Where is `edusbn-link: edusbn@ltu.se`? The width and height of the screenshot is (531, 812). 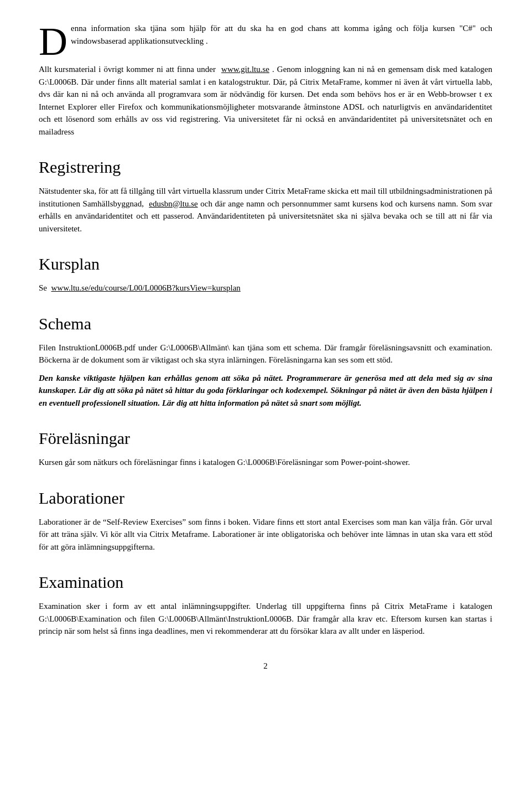 edusbn-link: edusbn@ltu.se is located at coordinates (173, 204).